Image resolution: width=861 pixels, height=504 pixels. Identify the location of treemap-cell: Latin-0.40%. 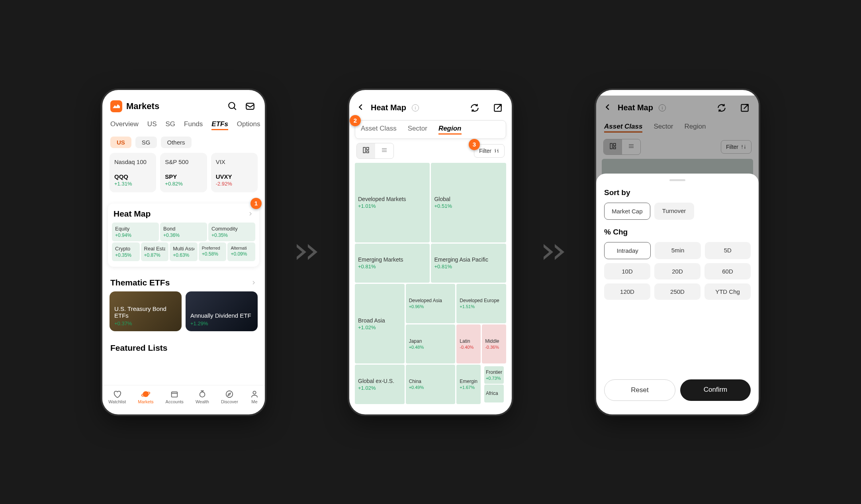
(468, 344).